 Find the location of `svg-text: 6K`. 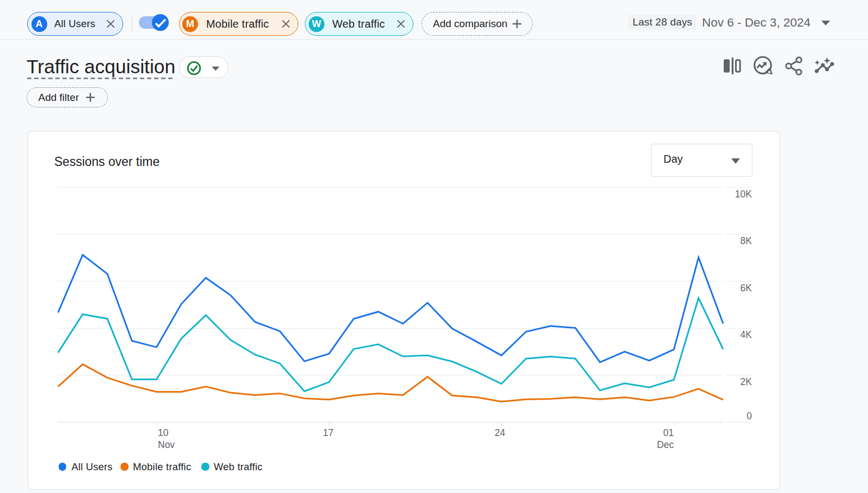

svg-text: 6K is located at coordinates (746, 288).